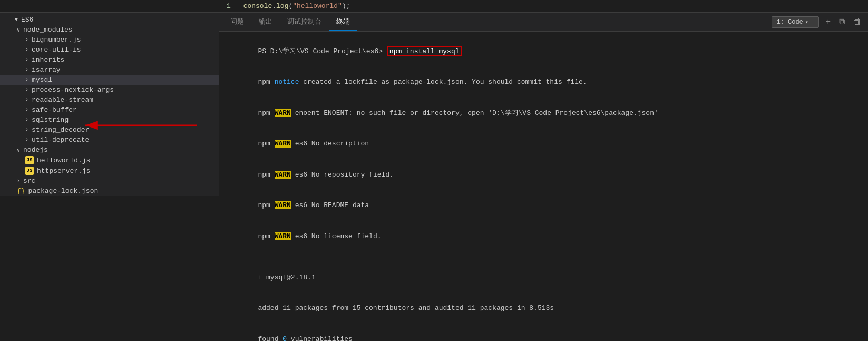 The image size is (868, 341). What do you see at coordinates (266, 22) in the screenshot?
I see `tab-output: 输出` at bounding box center [266, 22].